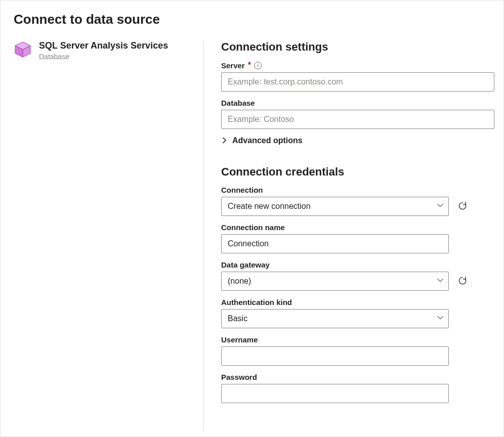  I want to click on field-data-gateway: Data gateway, so click(358, 276).